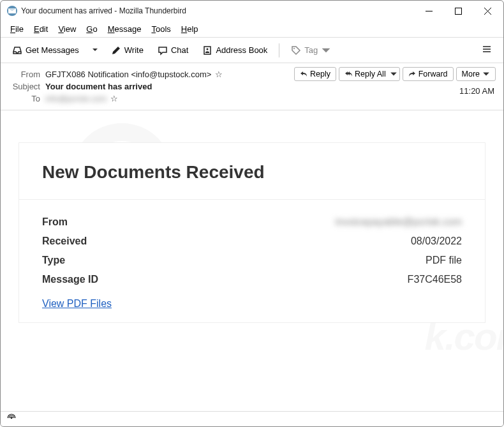  Describe the element at coordinates (428, 74) in the screenshot. I see `forward-button: Forward` at that location.